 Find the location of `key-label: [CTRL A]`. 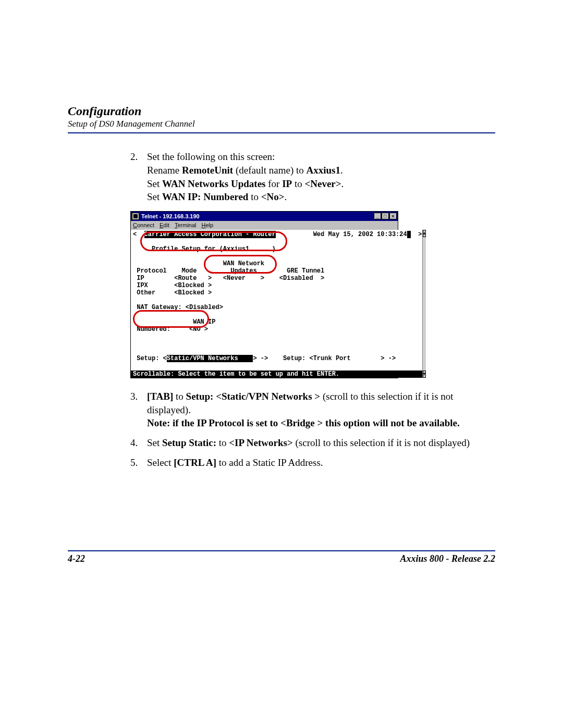

key-label: [CTRL A] is located at coordinates (195, 463).